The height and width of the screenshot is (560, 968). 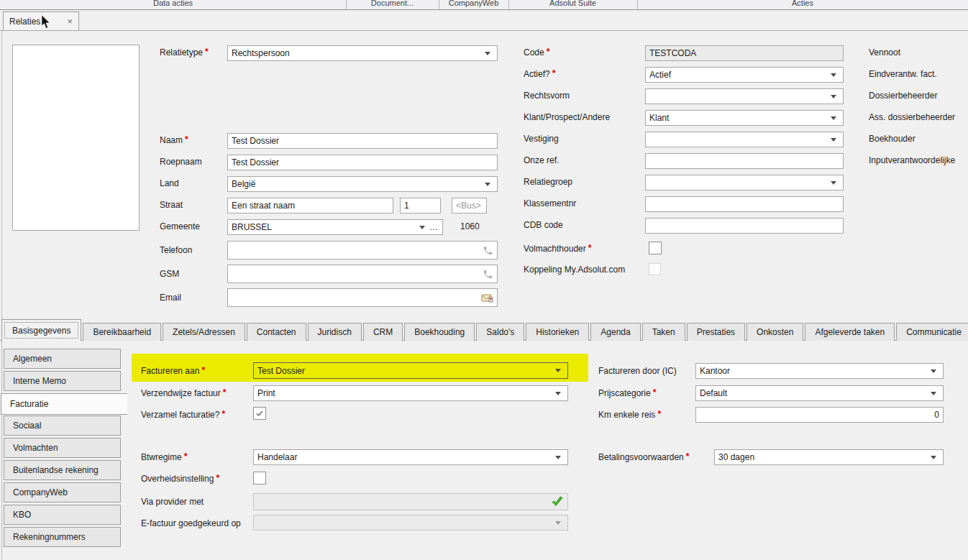 I want to click on klant-prospect-combobox: Klant, so click(x=744, y=118).